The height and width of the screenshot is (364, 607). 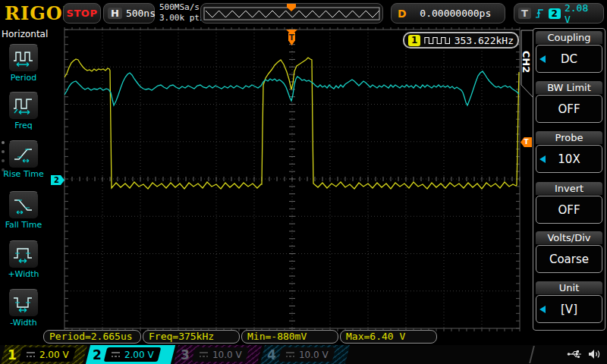 What do you see at coordinates (569, 52) in the screenshot?
I see `menu-item-coupling: Coupling DC` at bounding box center [569, 52].